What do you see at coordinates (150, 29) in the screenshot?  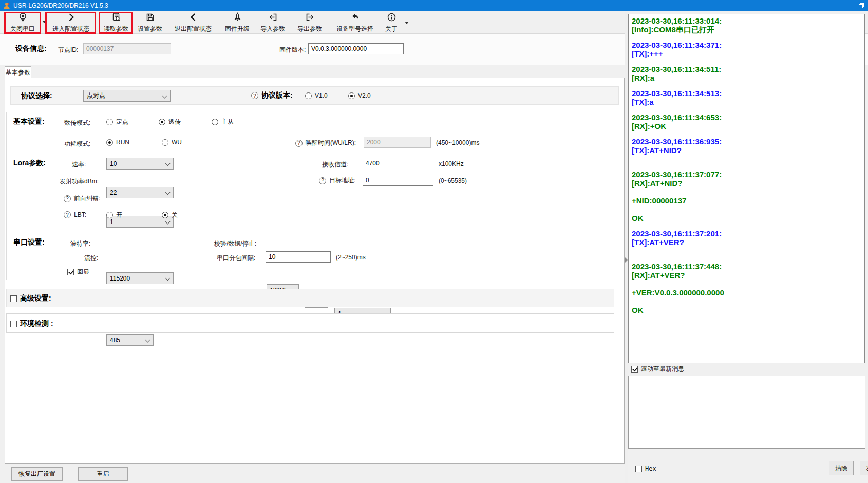 I see `toolbar-button-label: 设置参数` at bounding box center [150, 29].